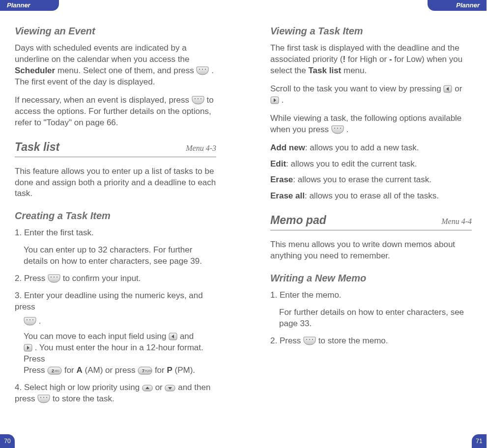 The height and width of the screenshot is (448, 487). What do you see at coordinates (55, 370) in the screenshot?
I see `key-2-icon` at bounding box center [55, 370].